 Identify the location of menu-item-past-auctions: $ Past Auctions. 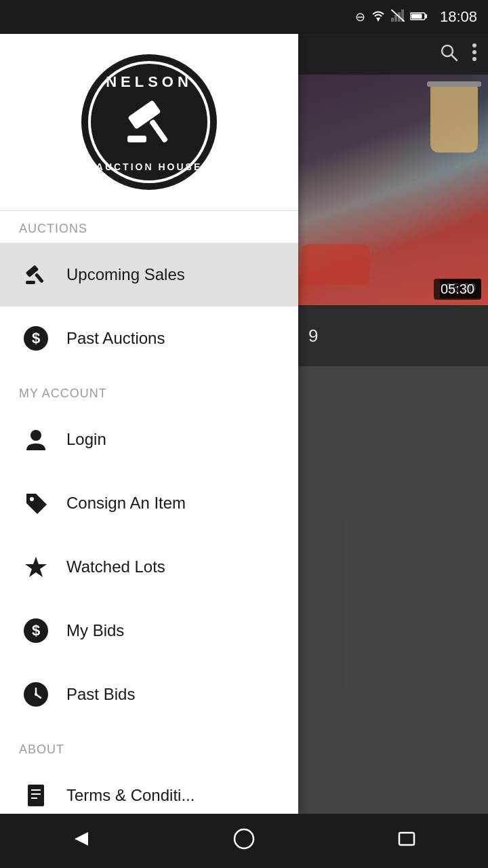
(149, 338).